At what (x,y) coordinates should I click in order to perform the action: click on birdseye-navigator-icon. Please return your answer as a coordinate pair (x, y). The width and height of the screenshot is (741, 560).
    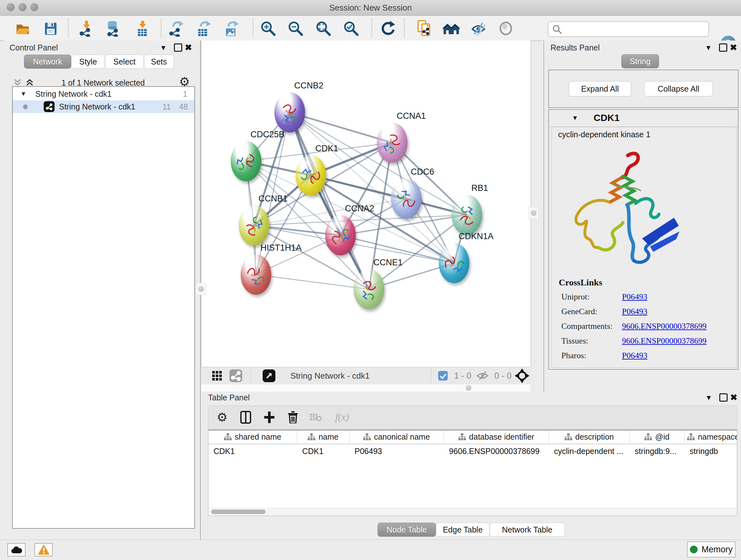
    Looking at the image, I should click on (522, 376).